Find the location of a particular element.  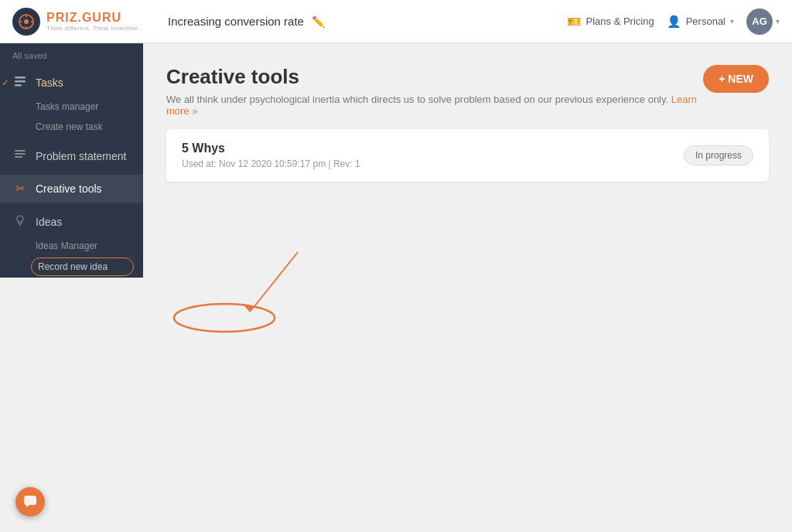

sidebar-item-tasks-manager: Tasks manager is located at coordinates (71, 107).